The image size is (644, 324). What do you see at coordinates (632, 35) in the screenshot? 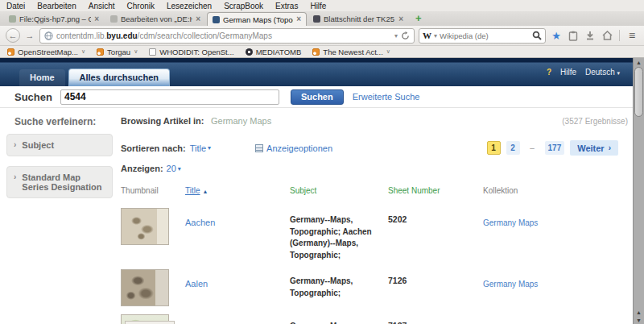
I see `menu-hamburger-icon: ≡` at bounding box center [632, 35].